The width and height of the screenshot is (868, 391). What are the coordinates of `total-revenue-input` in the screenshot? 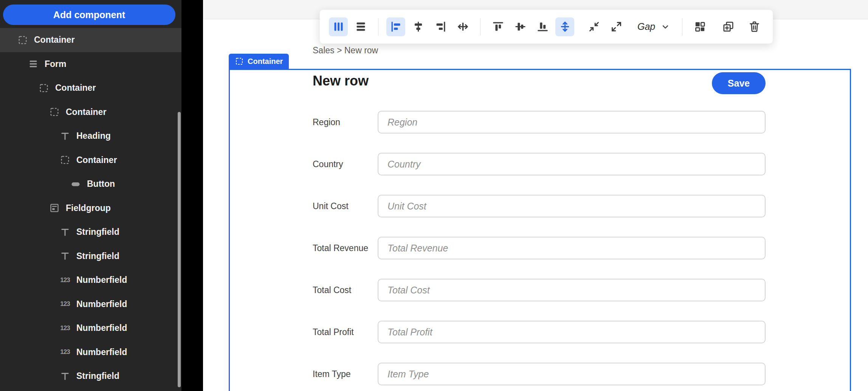 It's located at (572, 248).